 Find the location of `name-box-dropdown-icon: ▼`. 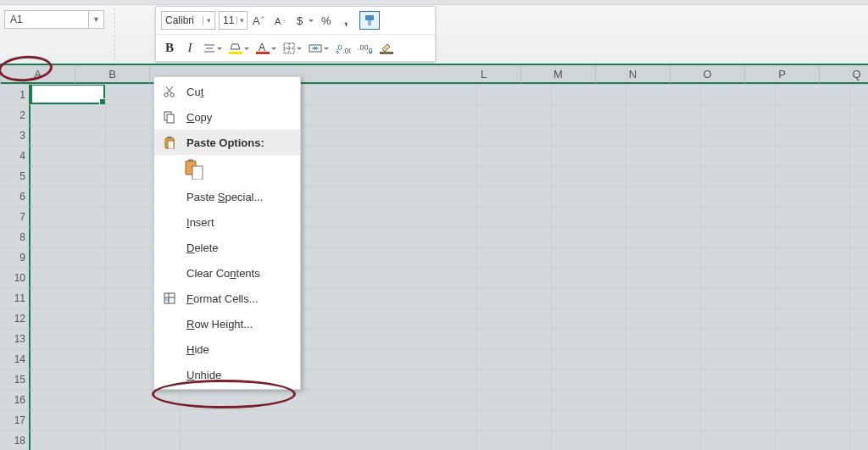

name-box-dropdown-icon: ▼ is located at coordinates (96, 19).